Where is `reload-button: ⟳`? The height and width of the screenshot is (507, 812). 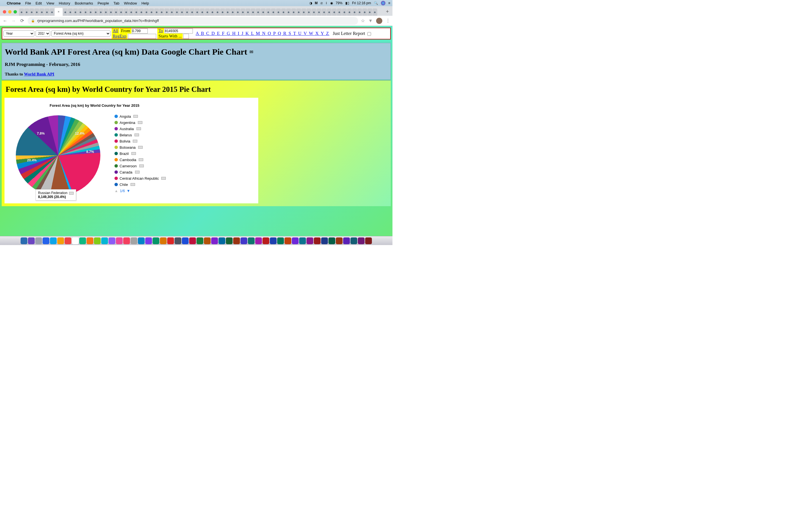 reload-button: ⟳ is located at coordinates (22, 21).